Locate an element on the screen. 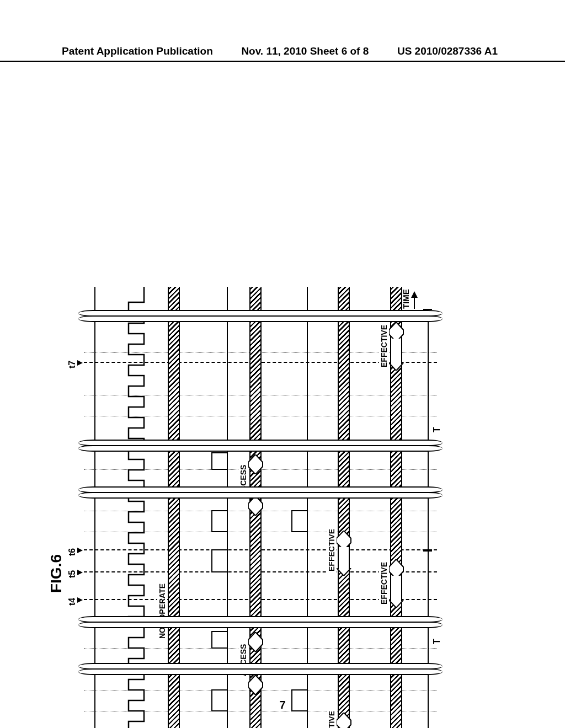 Image resolution: width=565 pixels, height=728 pixels. cycle-marker: T is located at coordinates (428, 430).